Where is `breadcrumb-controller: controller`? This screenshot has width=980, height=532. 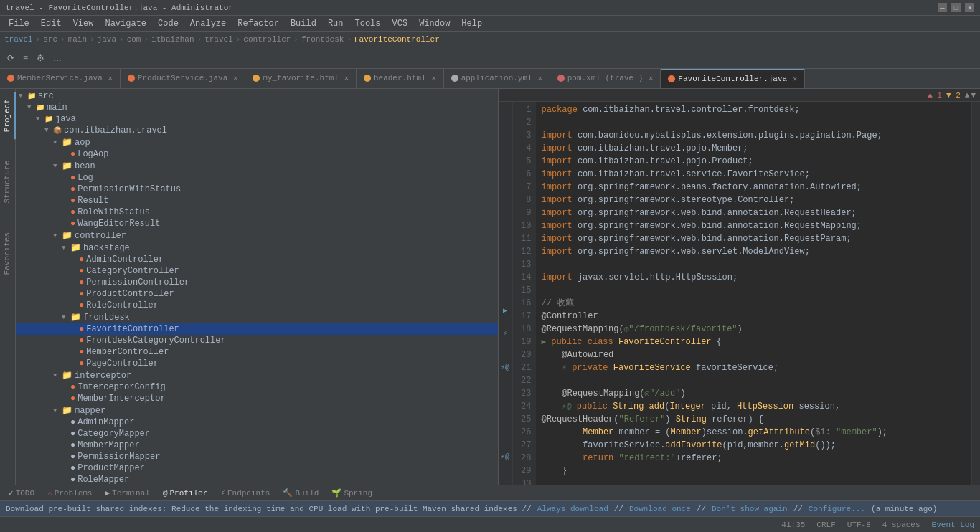 breadcrumb-controller: controller is located at coordinates (267, 39).